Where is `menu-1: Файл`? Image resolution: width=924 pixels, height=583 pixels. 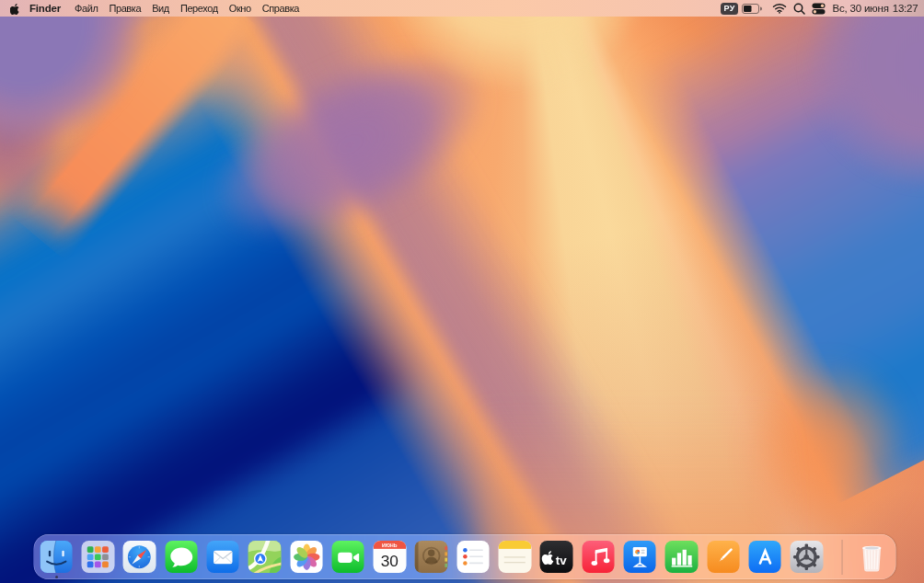 menu-1: Файл is located at coordinates (87, 8).